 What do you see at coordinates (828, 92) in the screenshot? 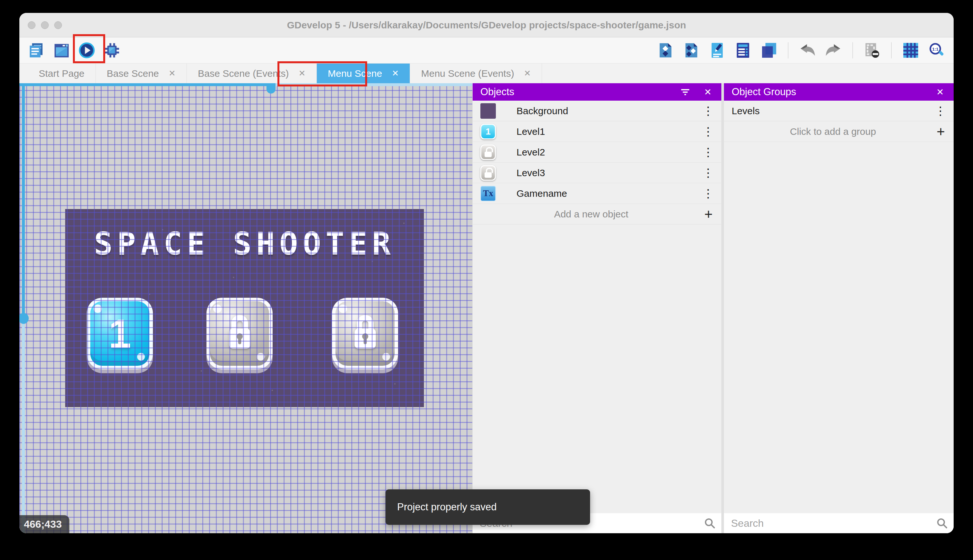
I see `object-groups-panel-title: Object Groups` at bounding box center [828, 92].